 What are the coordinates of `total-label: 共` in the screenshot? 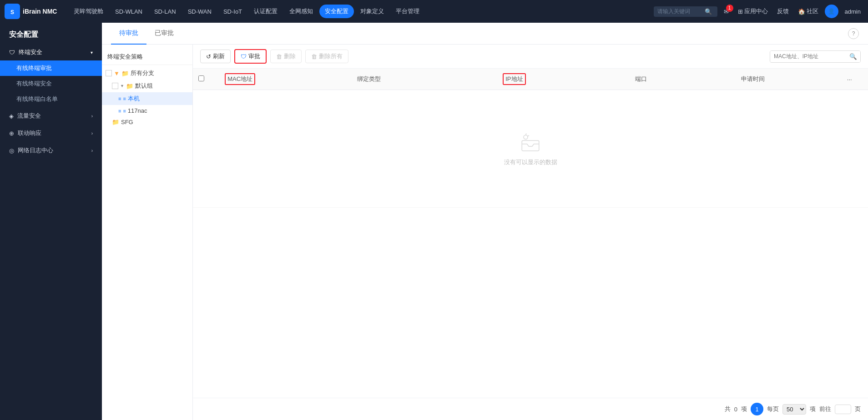 It's located at (728, 409).